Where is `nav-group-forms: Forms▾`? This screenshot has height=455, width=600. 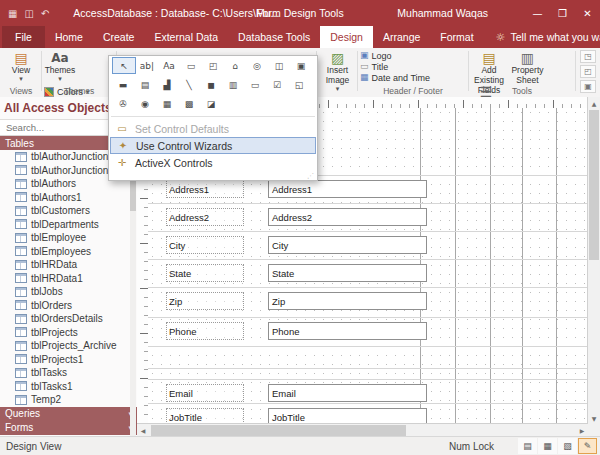
nav-group-forms: Forms▾ is located at coordinates (68, 428).